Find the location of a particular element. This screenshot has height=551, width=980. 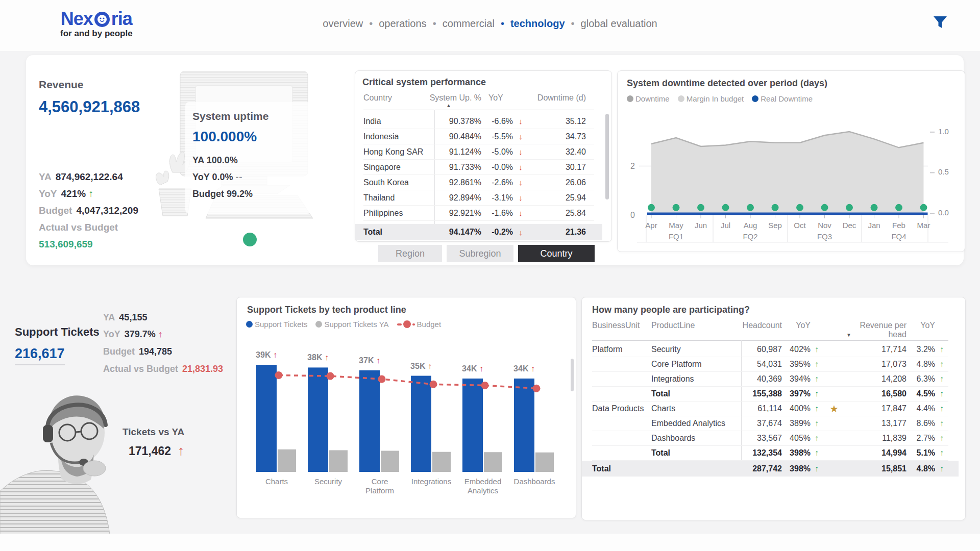

col-productline: ProductLine is located at coordinates (692, 330).